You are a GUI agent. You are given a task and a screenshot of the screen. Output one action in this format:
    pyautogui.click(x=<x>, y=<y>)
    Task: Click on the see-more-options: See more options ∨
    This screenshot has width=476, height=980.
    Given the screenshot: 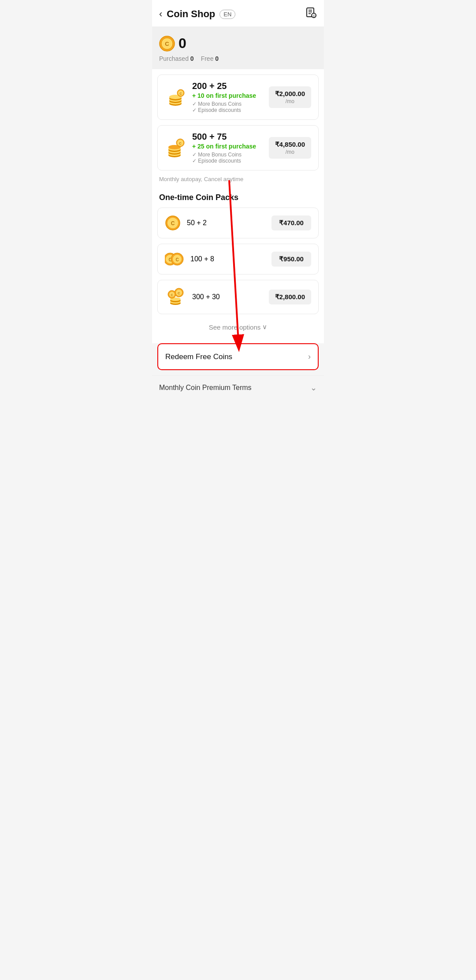 What is the action you would take?
    pyautogui.click(x=238, y=329)
    